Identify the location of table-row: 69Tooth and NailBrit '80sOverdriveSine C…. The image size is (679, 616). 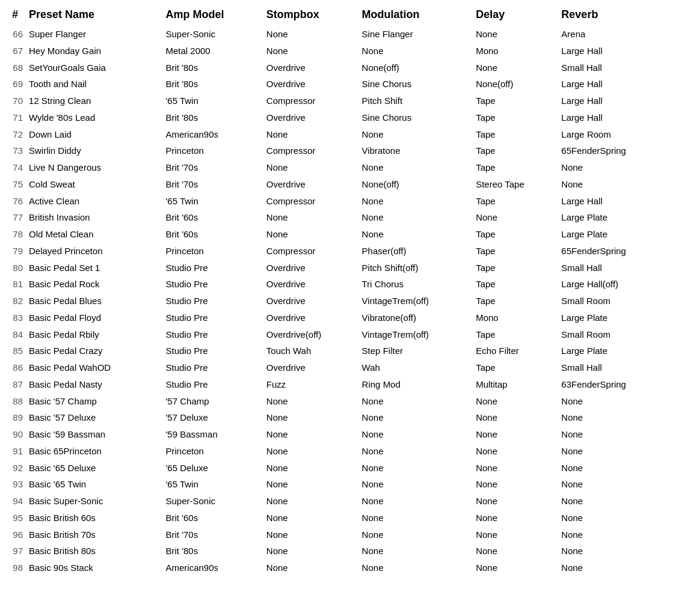
(339, 84).